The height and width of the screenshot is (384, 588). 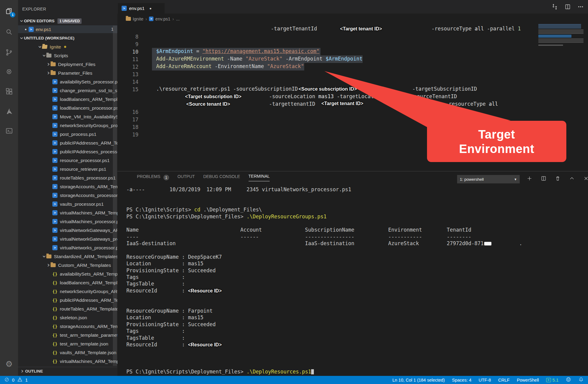 What do you see at coordinates (68, 82) in the screenshot?
I see `tree-item-availabilitysets-processor-ps1: >availabilitySets_processor.ps1` at bounding box center [68, 82].